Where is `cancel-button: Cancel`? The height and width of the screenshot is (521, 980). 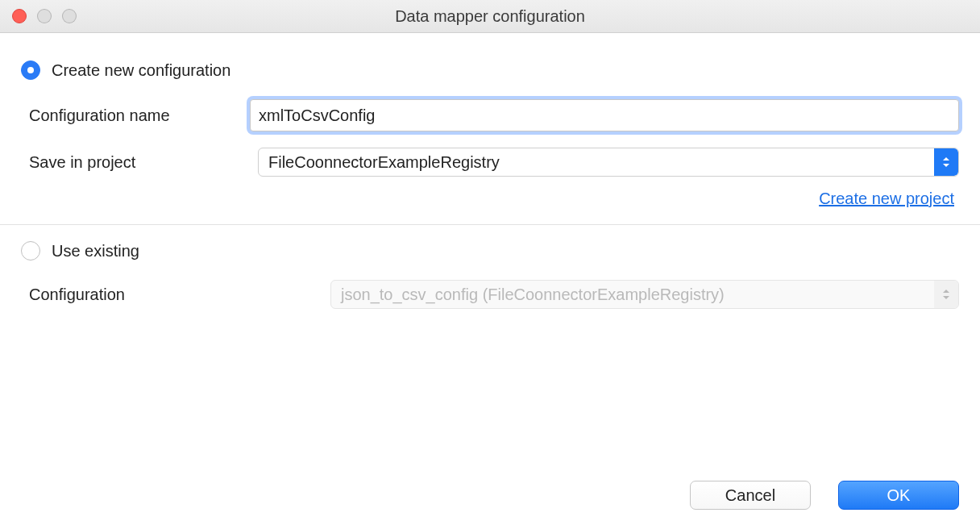
cancel-button: Cancel is located at coordinates (750, 495).